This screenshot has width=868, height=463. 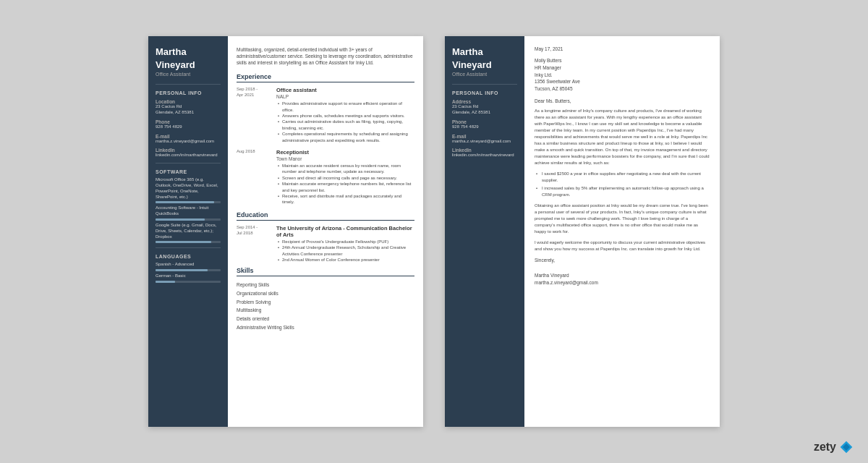 What do you see at coordinates (326, 306) in the screenshot?
I see `resume-skills-list: Reporting Skills Organizational skills P…` at bounding box center [326, 306].